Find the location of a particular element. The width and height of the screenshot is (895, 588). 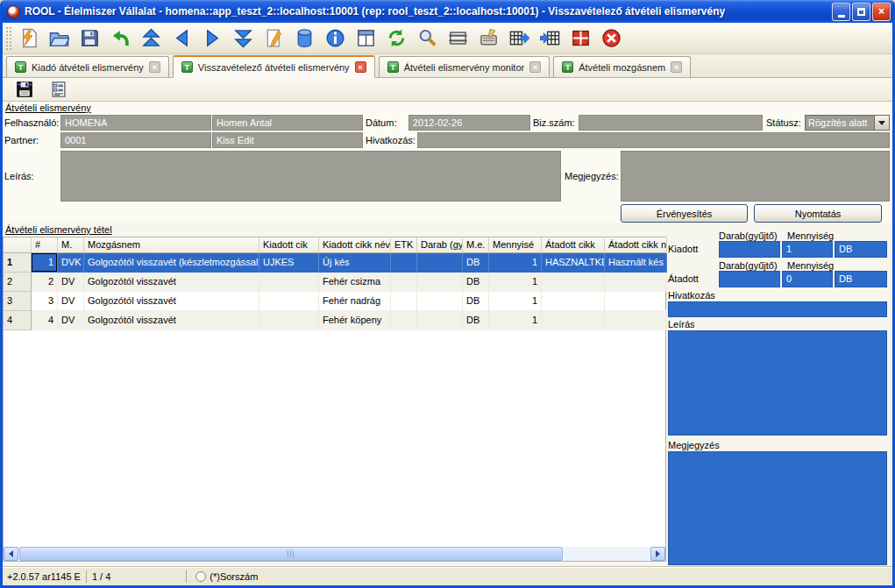

panel-leiras-textarea is located at coordinates (778, 383).